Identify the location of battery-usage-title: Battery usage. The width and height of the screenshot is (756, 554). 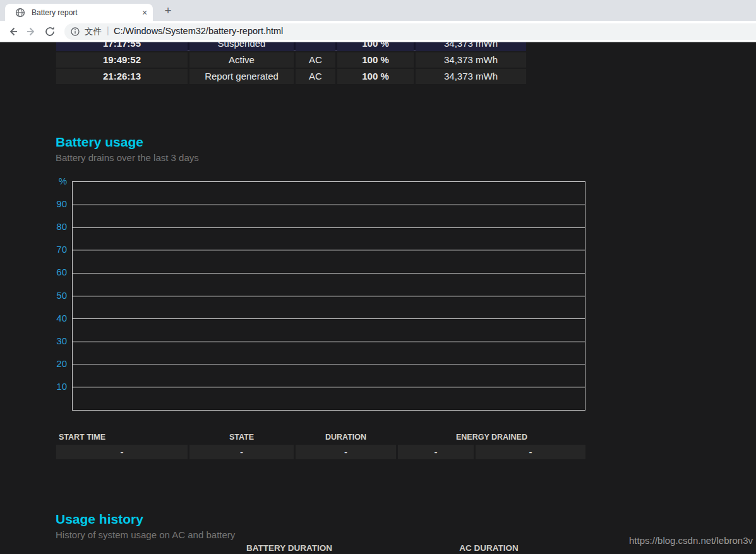
(100, 142).